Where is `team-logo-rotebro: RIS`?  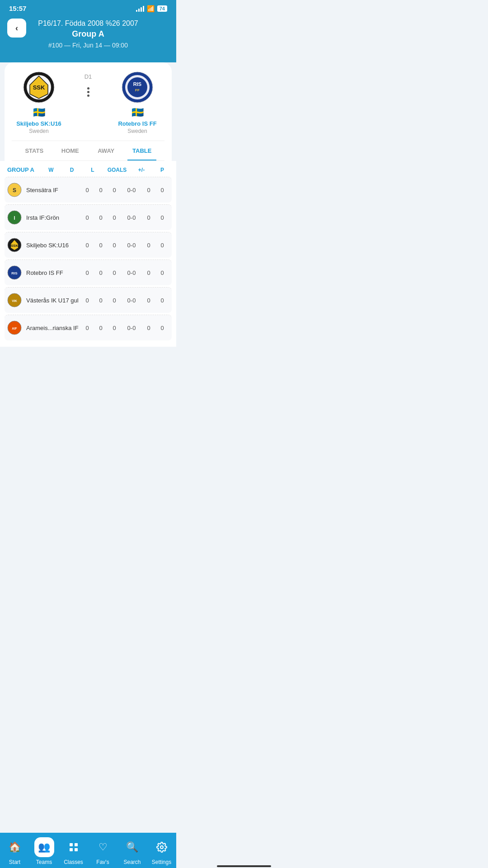
team-logo-rotebro: RIS is located at coordinates (14, 273).